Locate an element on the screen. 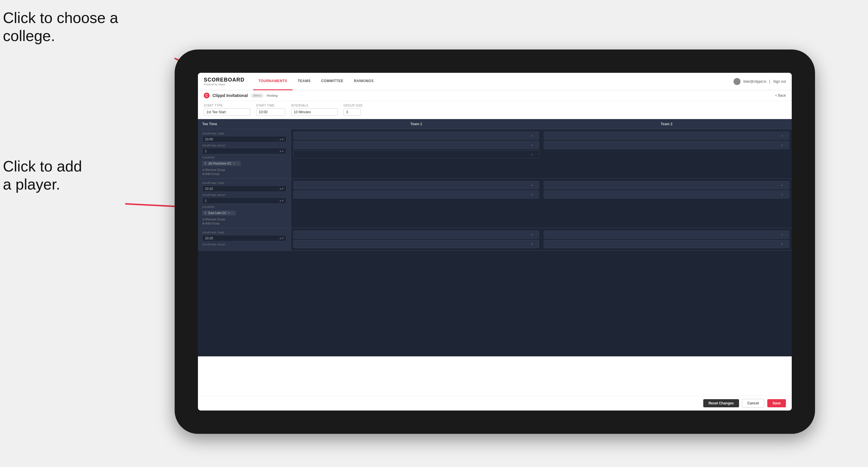  start-time-label: Start Time is located at coordinates (271, 105).